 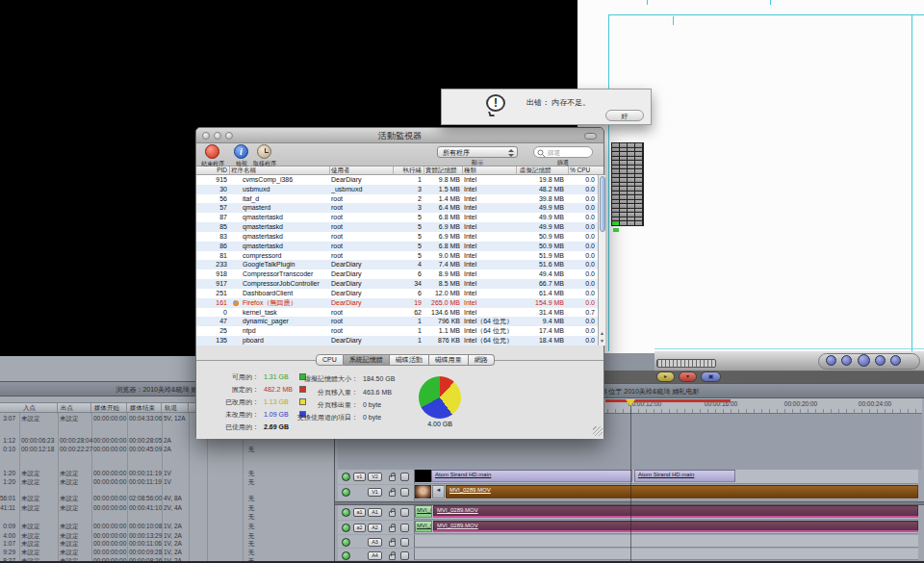 What do you see at coordinates (397, 265) in the screenshot?
I see `process-row: 233GoogleTalkPluginDearDiary47.4 MBIntel…` at bounding box center [397, 265].